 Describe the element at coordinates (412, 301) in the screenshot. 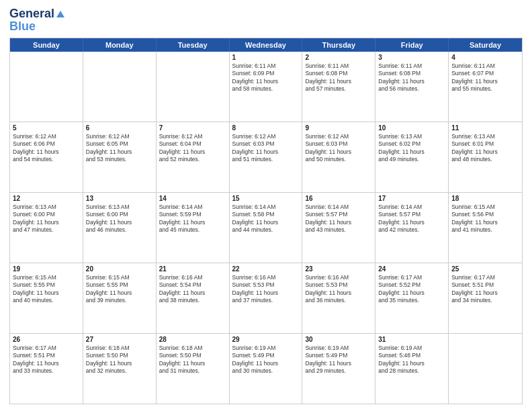

I see `day-info-line: and 35 minutes.` at that location.